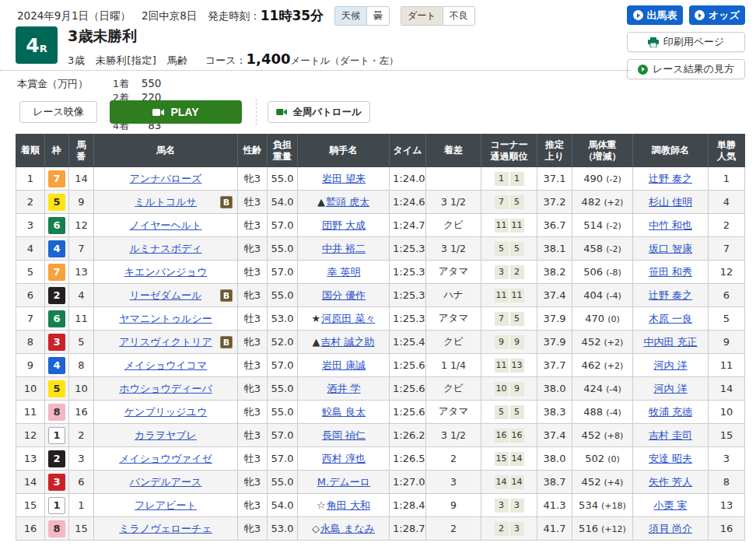  What do you see at coordinates (166, 366) in the screenshot?
I see `horse-name-link: メイショウイコマ` at bounding box center [166, 366].